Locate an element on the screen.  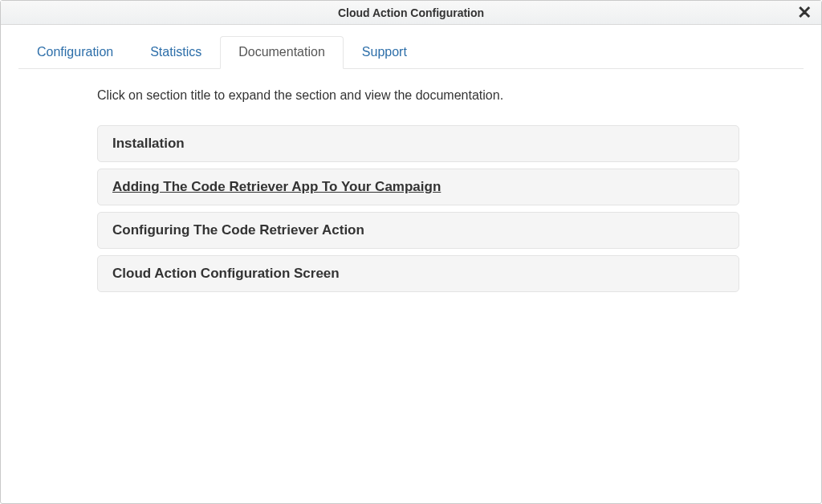
accordion-item-config-screen: Cloud Action Configuration Screen is located at coordinates (418, 274).